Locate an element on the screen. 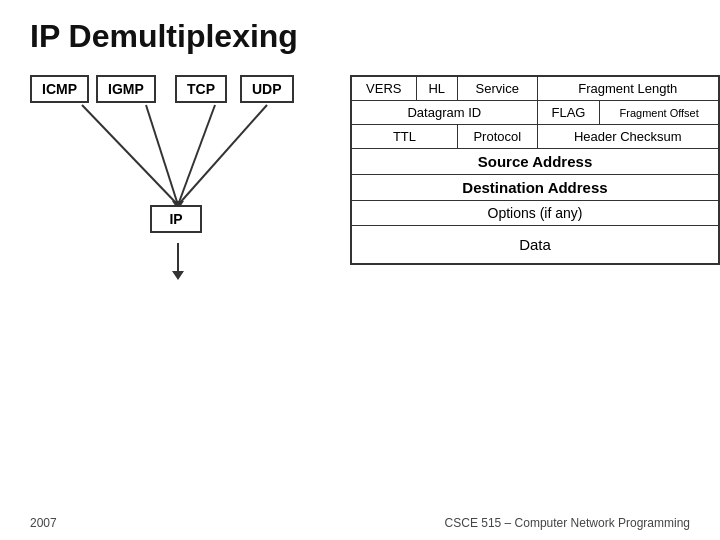  table-row-2: Datagram ID FLAG Fragment Offset is located at coordinates (535, 113).